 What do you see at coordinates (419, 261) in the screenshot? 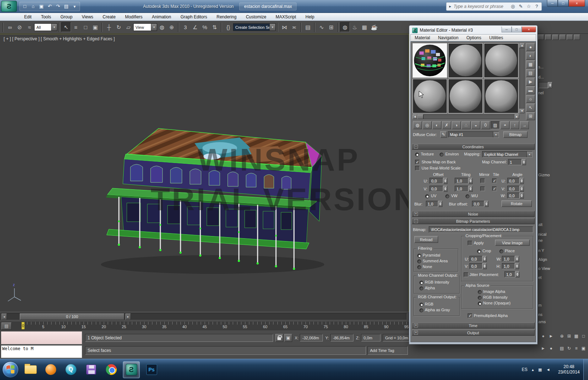
I see `summed-area-radio` at bounding box center [419, 261].